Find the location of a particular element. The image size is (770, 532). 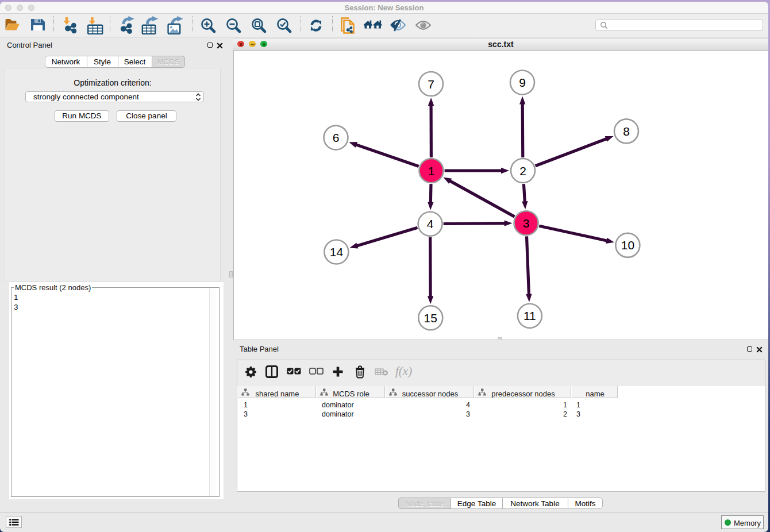

svg-text: 15 is located at coordinates (431, 318).